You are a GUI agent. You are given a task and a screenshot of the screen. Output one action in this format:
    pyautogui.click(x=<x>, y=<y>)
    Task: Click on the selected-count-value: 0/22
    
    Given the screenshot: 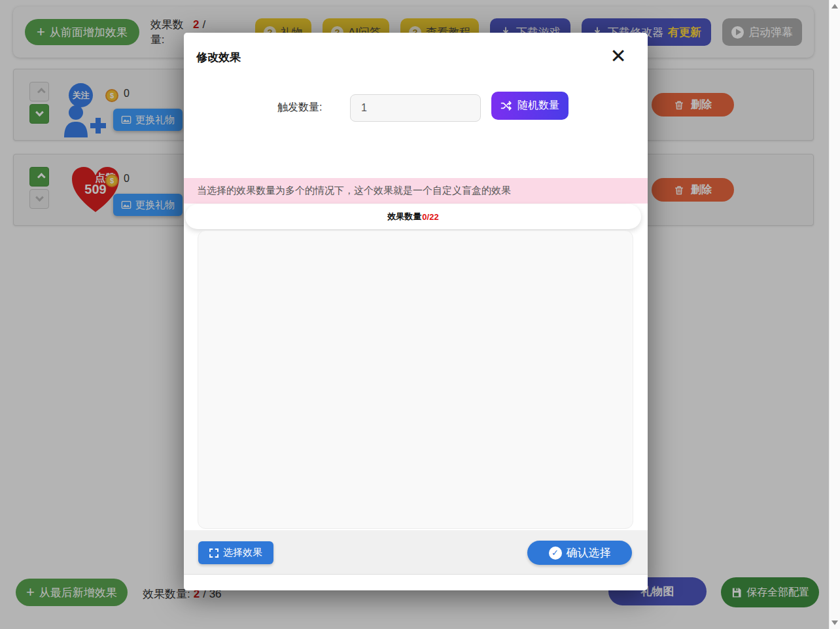 What is the action you would take?
    pyautogui.click(x=430, y=217)
    